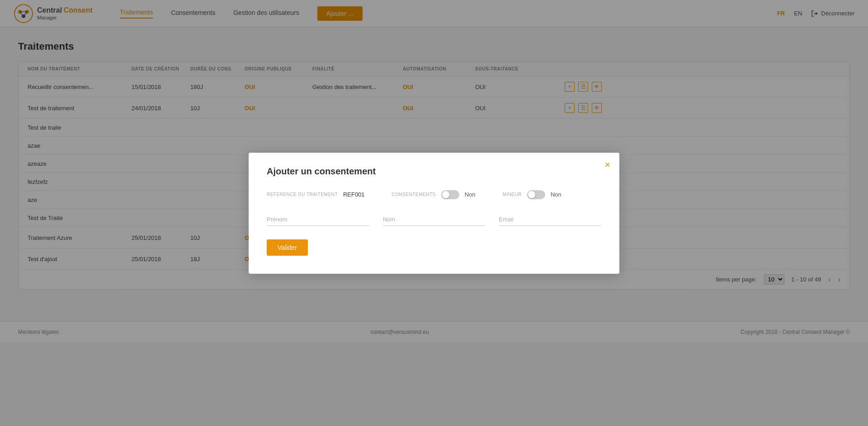 The height and width of the screenshot is (426, 868). I want to click on consentements-toggle, so click(450, 195).